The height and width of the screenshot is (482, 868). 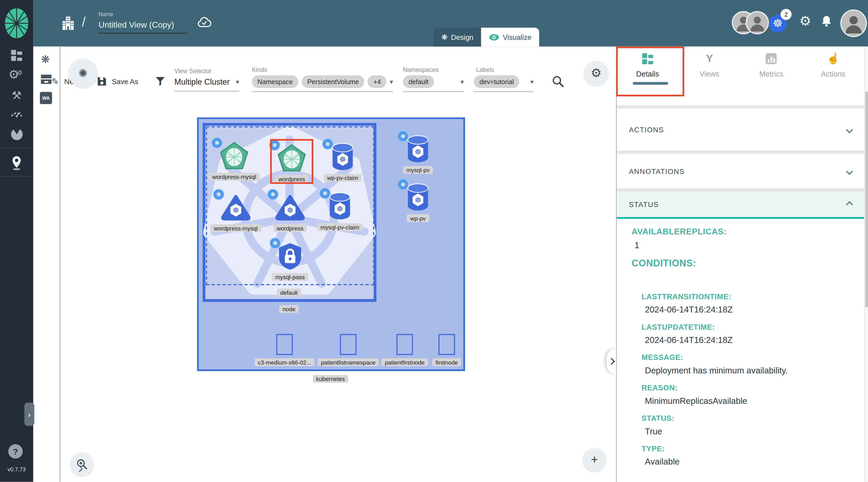 I want to click on organization-icon, so click(x=68, y=24).